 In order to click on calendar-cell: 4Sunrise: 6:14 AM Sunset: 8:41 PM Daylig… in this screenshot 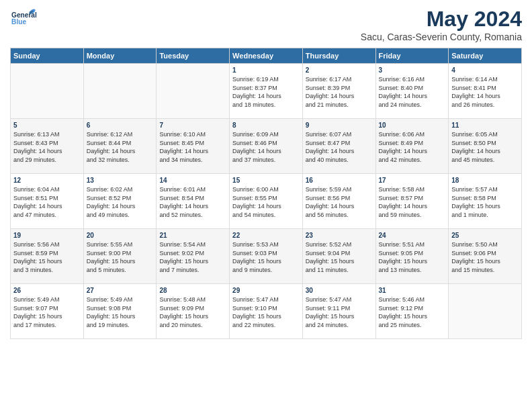, I will do `click(485, 91)`.